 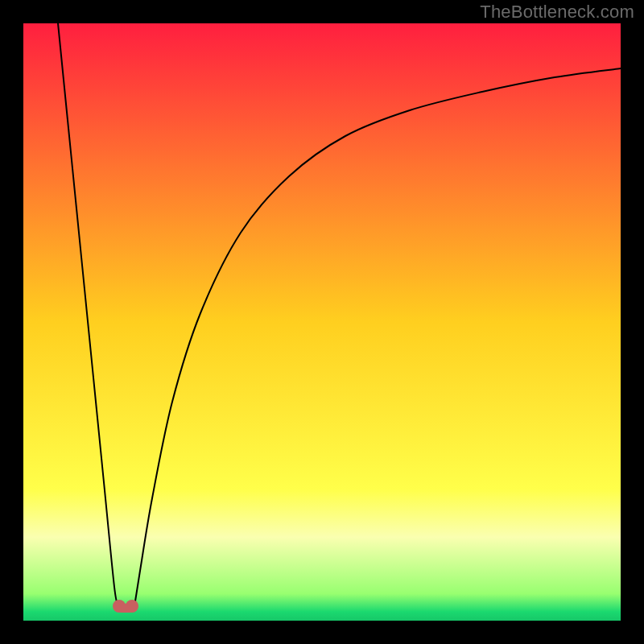 What do you see at coordinates (557, 12) in the screenshot?
I see `watermark-text: TheBottleneck.com` at bounding box center [557, 12].